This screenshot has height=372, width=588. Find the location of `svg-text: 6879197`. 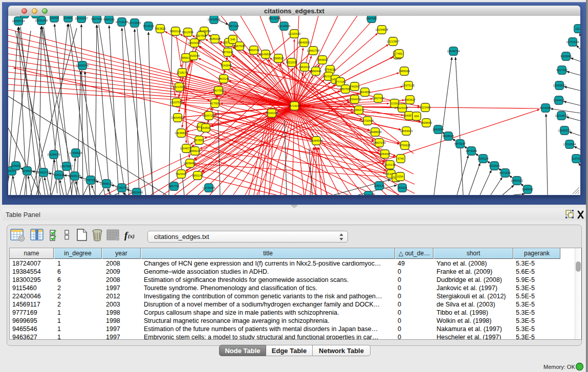

svg-text: 6879197 is located at coordinates (460, 144).